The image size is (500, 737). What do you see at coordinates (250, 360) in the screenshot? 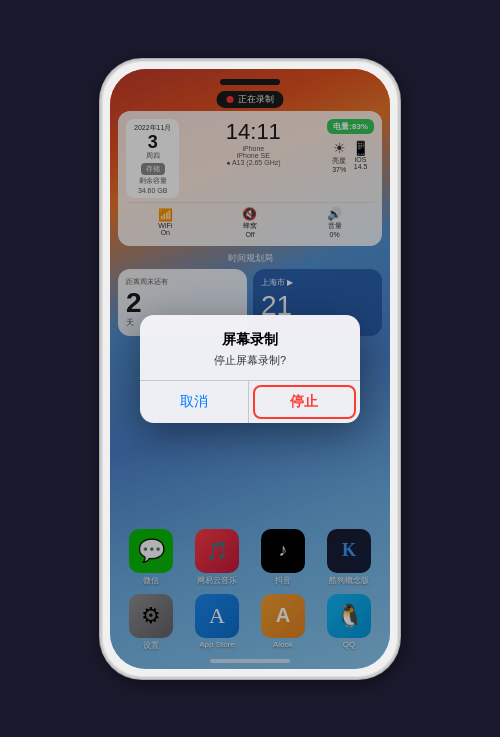
I see `dialog-message: 停止屏幕录制?` at bounding box center [250, 360].